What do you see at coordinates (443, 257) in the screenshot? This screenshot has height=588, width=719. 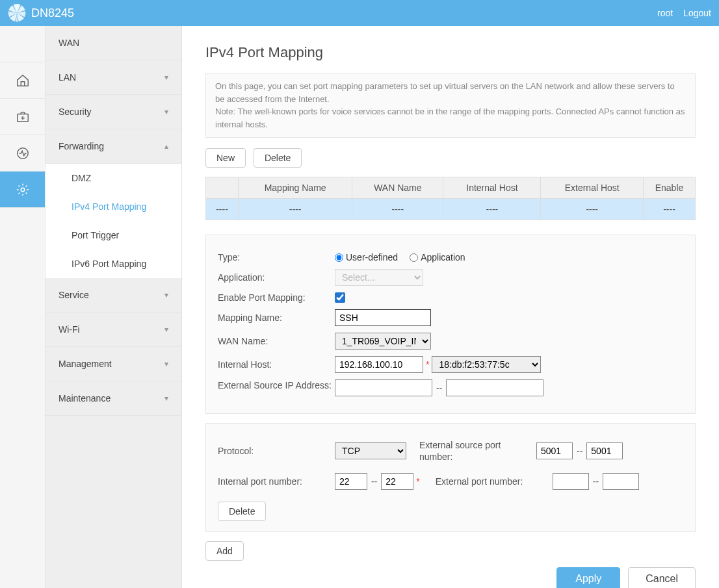 I see `radio-label: Application` at bounding box center [443, 257].